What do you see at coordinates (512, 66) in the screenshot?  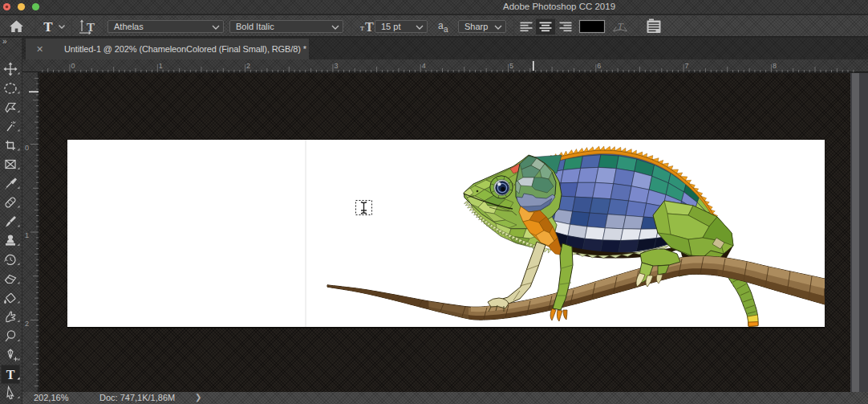 I see `svg-text: 5` at bounding box center [512, 66].